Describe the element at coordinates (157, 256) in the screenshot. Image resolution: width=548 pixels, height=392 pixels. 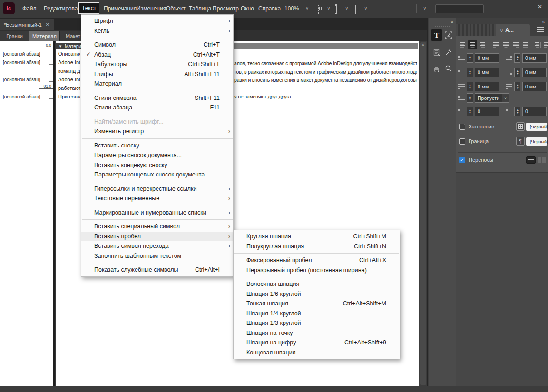
I see `menu-item-fill-placeholder-text: Заполнить шаблонным текстом` at that location.